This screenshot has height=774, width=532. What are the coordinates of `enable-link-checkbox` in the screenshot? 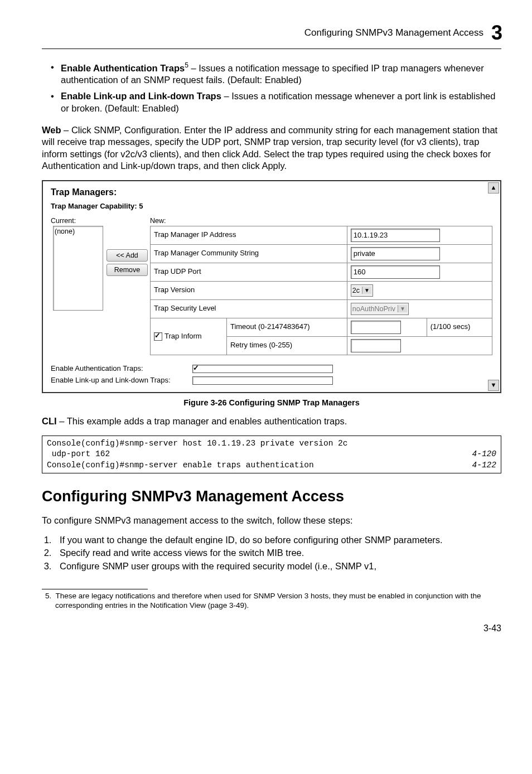 It's located at (263, 380).